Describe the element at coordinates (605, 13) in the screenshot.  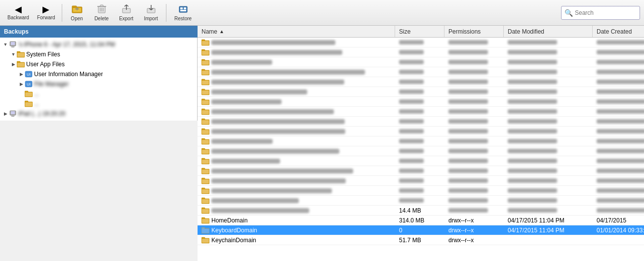
I see `search-input` at that location.